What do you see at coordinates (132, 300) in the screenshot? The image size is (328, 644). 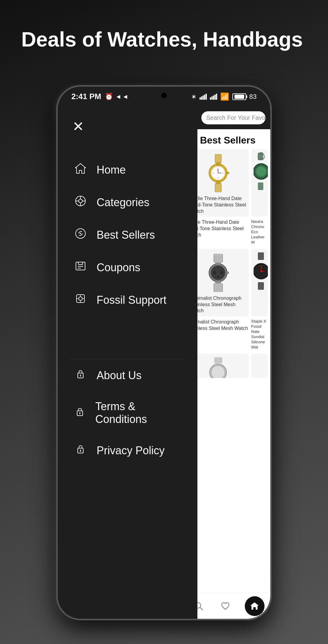 I see `fossil-support-label: Fossil Support` at bounding box center [132, 300].